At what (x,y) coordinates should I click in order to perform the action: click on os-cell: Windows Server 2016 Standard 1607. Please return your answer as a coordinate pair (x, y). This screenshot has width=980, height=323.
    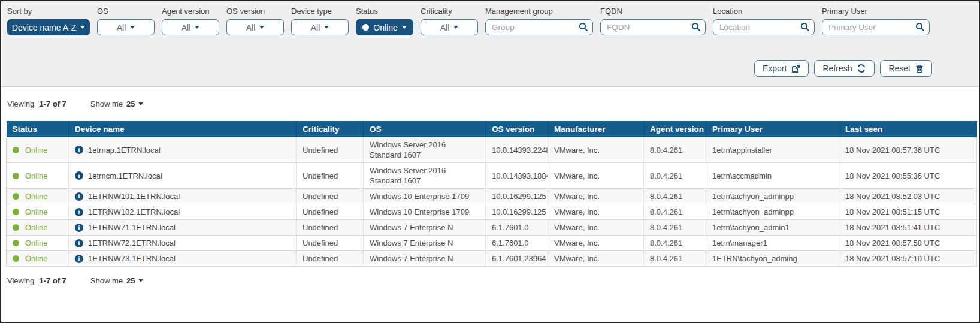
    Looking at the image, I should click on (425, 150).